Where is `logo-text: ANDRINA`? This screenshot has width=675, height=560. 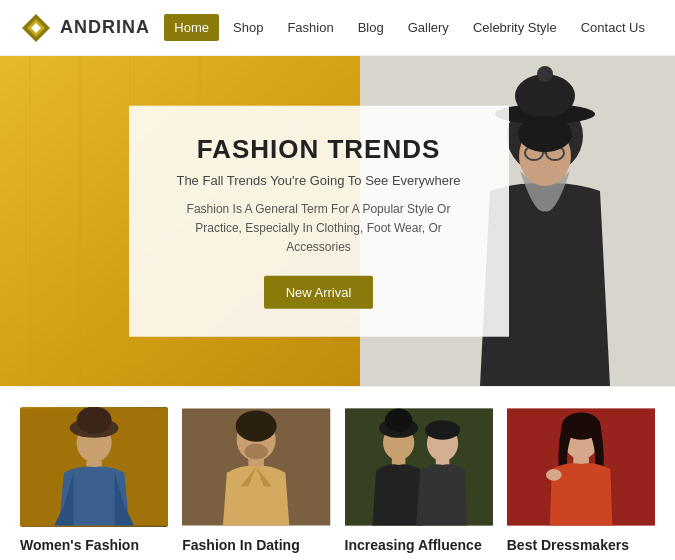
logo-text: ANDRINA is located at coordinates (105, 28).